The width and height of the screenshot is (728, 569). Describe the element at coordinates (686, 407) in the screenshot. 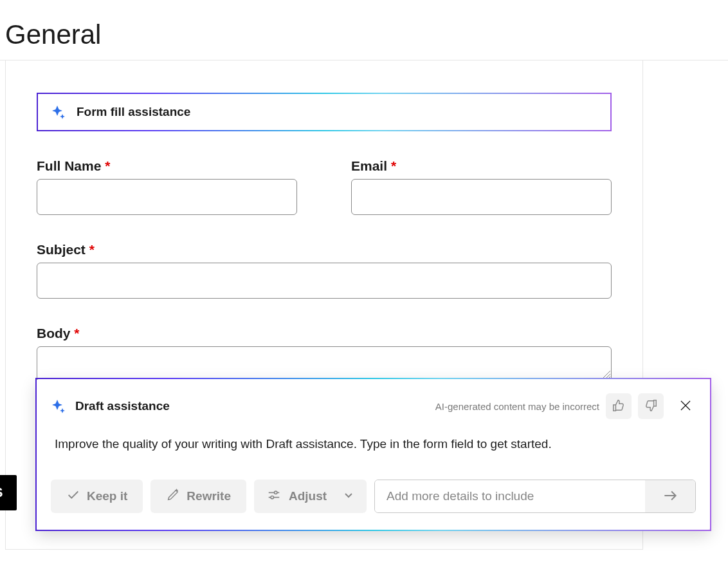

I see `close-icon` at that location.